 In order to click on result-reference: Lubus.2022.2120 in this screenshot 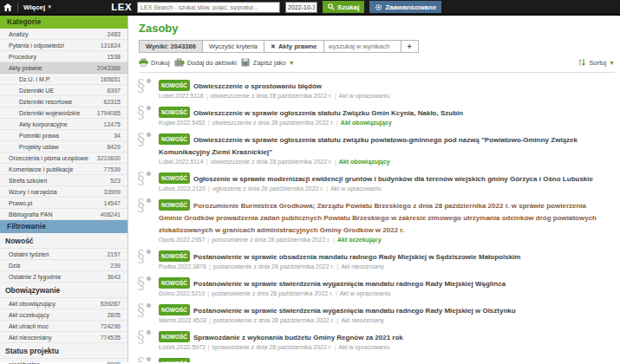, I will do `click(182, 189)`.